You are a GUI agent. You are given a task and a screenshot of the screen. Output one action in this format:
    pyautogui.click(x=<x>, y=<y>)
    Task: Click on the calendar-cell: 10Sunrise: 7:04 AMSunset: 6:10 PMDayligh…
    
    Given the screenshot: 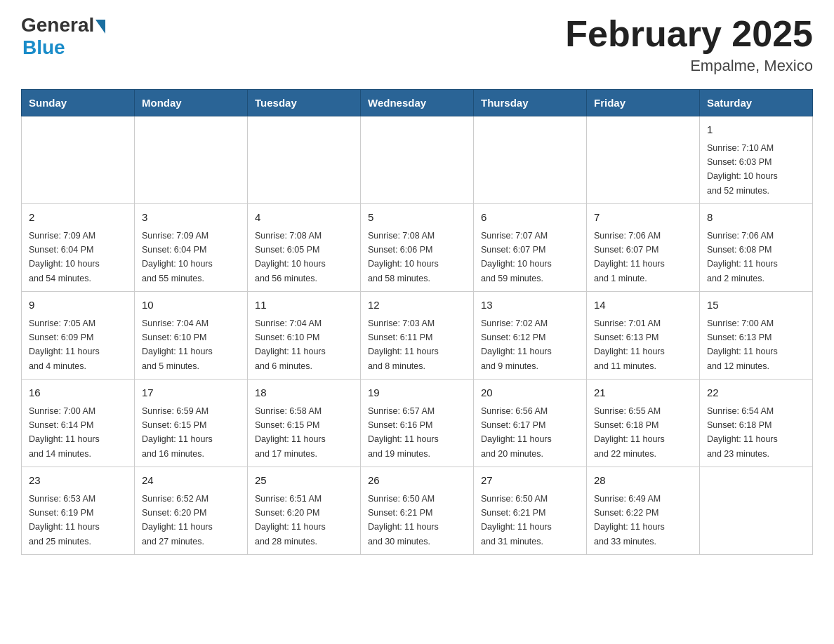 What is the action you would take?
    pyautogui.click(x=191, y=335)
    